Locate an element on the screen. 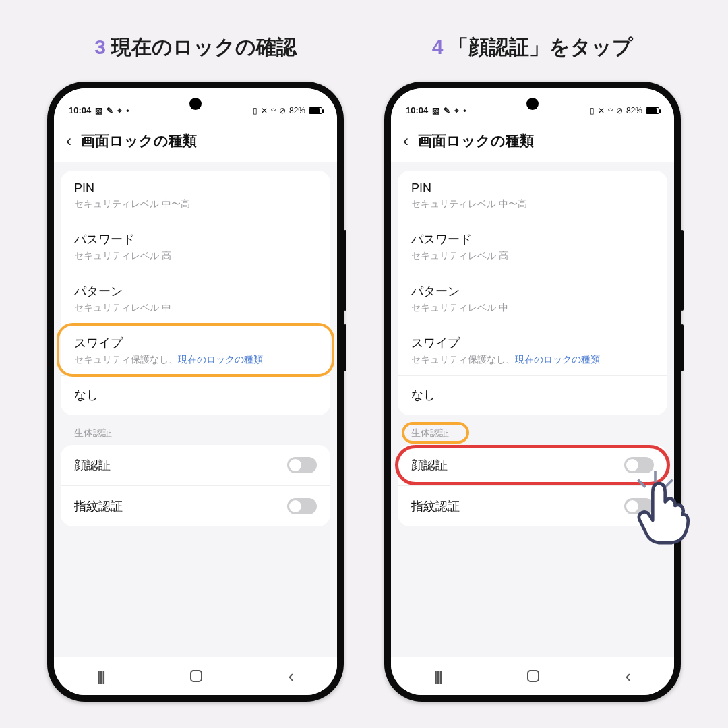 This screenshot has height=728, width=728. step3-number: 3 is located at coordinates (100, 47).